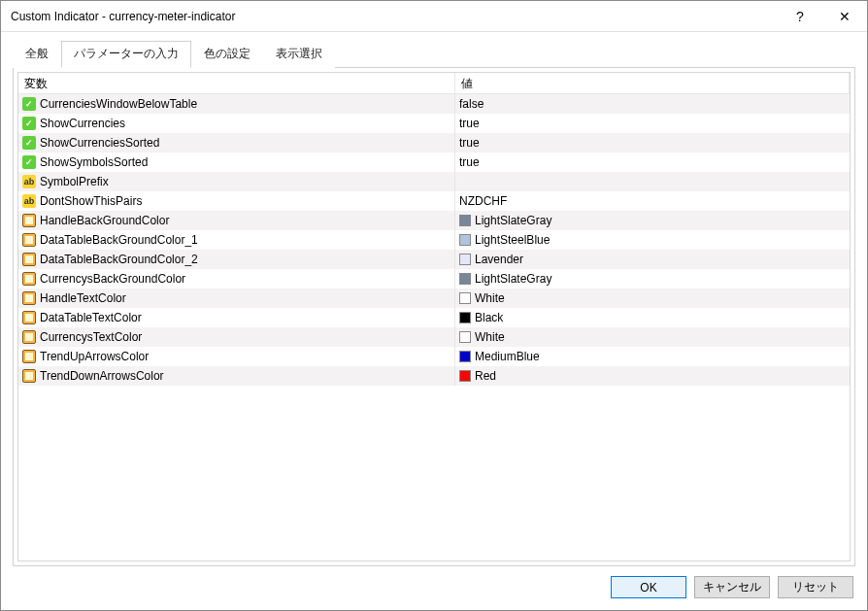 The width and height of the screenshot is (868, 611). I want to click on variable-cell: ✓ShowCurrencies, so click(237, 123).